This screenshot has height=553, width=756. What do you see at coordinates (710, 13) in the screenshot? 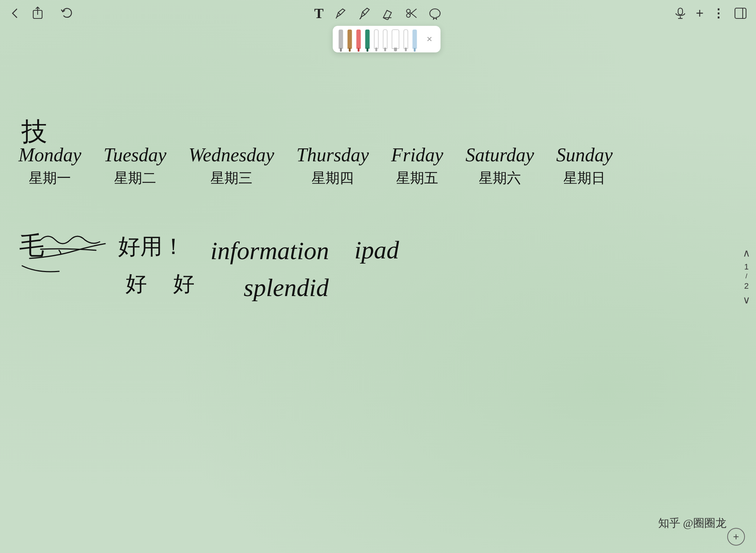
I see `toolbar-right: + ⋮` at bounding box center [710, 13].